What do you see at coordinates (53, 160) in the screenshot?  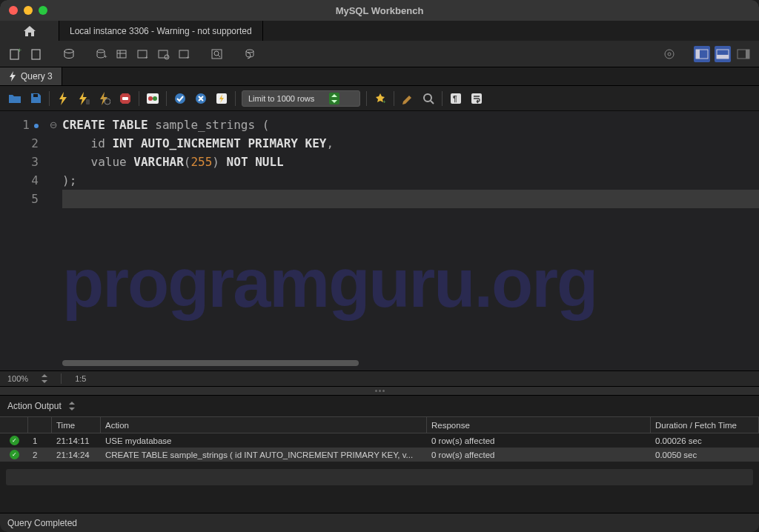 I see `fold-column: ⊖` at bounding box center [53, 160].